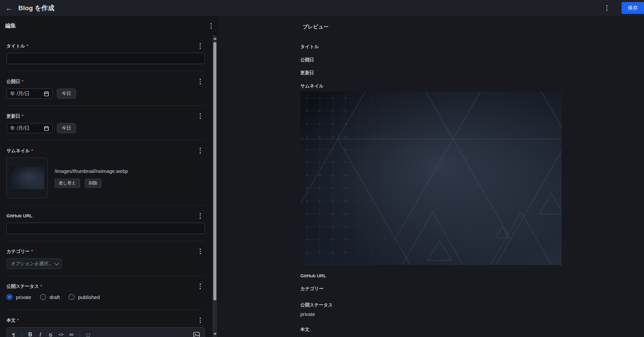  What do you see at coordinates (13, 320) in the screenshot?
I see `field-body-label: 本文*` at bounding box center [13, 320].